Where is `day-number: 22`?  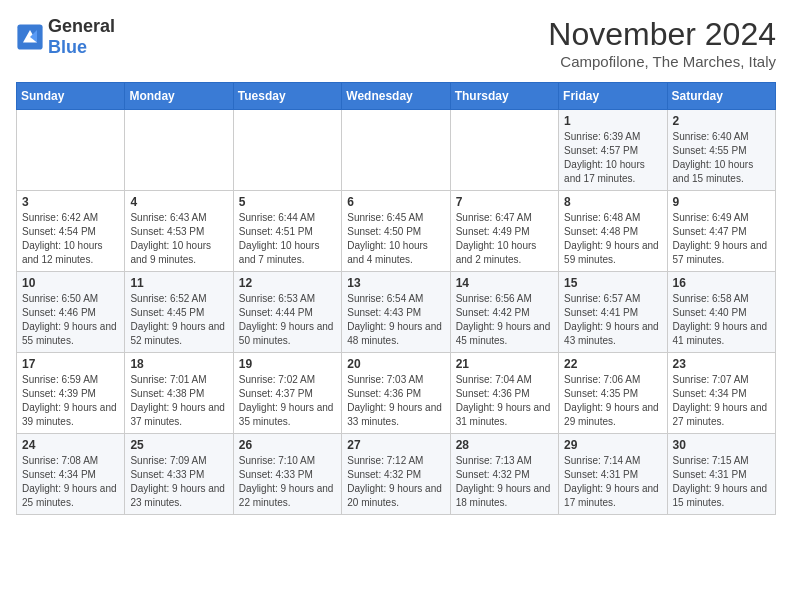
day-number: 22 is located at coordinates (612, 364).